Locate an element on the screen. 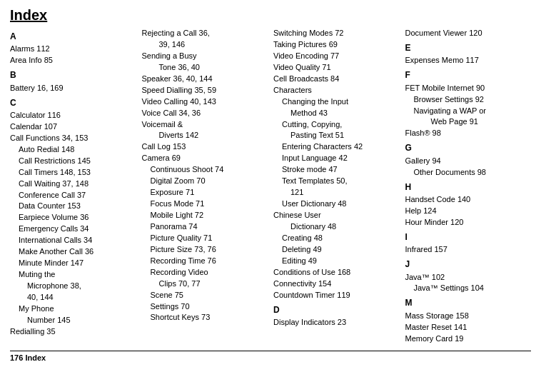  index-entry: Panorama 74 is located at coordinates (206, 227).